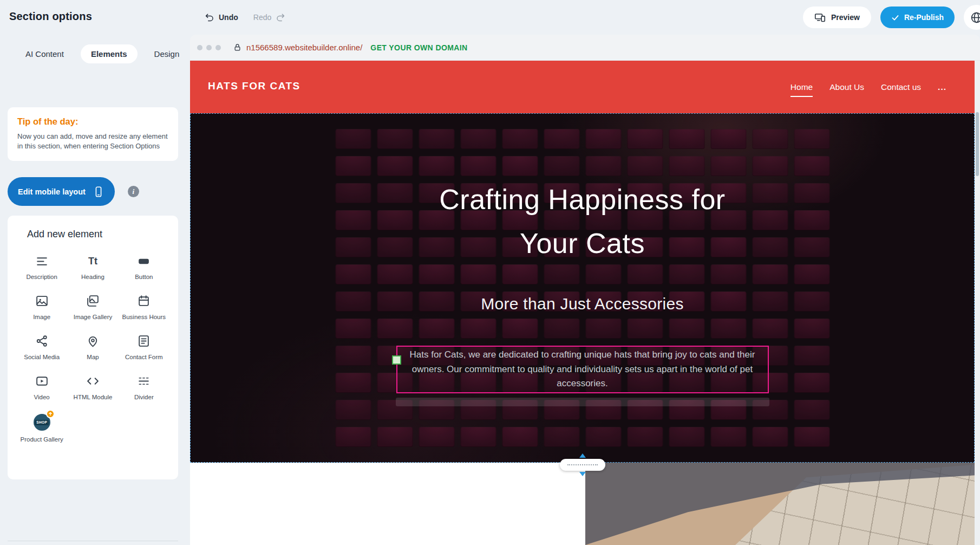 Image resolution: width=980 pixels, height=545 pixels. Describe the element at coordinates (74, 192) in the screenshot. I see `mobile-layout-row: Edit mobile layout i` at that location.